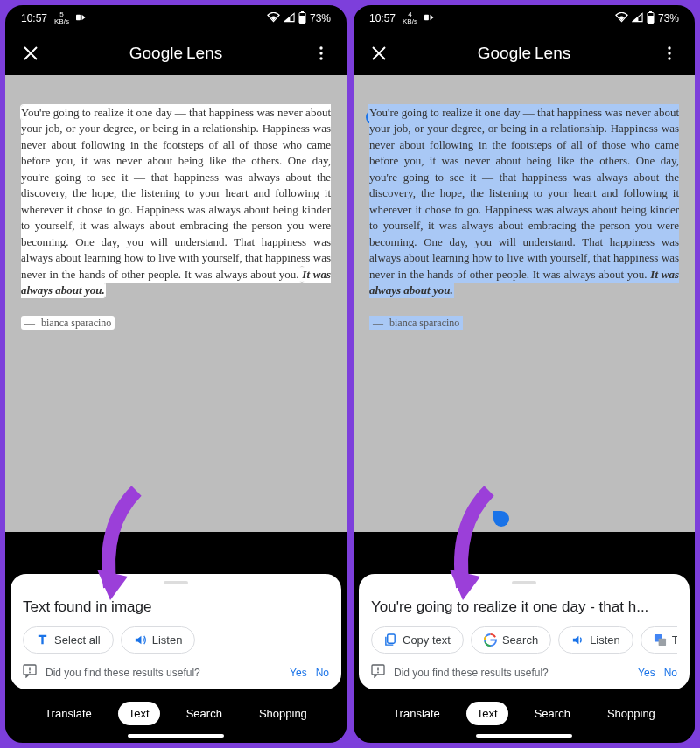 The image size is (700, 748). I want to click on sheet-title: Text found in image, so click(176, 607).